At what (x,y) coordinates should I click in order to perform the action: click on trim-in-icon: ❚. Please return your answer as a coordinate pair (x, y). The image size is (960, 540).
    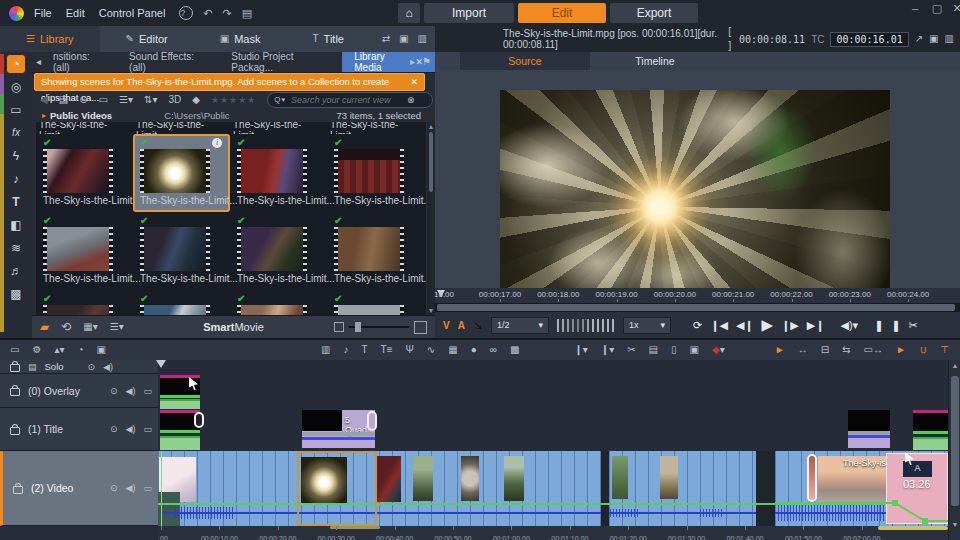
    Looking at the image, I should click on (878, 326).